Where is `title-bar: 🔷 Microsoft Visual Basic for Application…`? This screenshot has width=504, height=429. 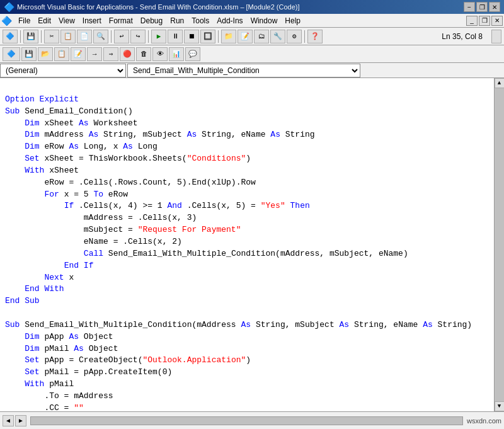 title-bar: 🔷 Microsoft Visual Basic for Application… is located at coordinates (252, 7).